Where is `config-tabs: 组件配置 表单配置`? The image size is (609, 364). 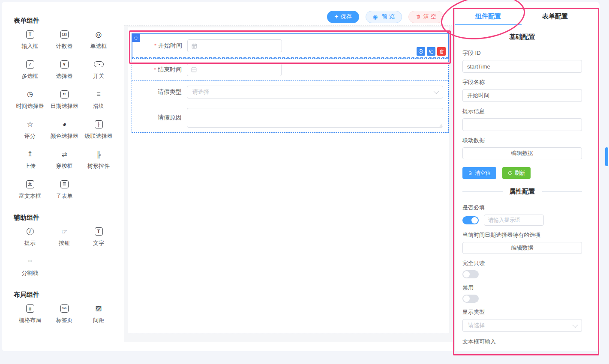
config-tabs: 组件配置 表单配置 is located at coordinates (527, 17).